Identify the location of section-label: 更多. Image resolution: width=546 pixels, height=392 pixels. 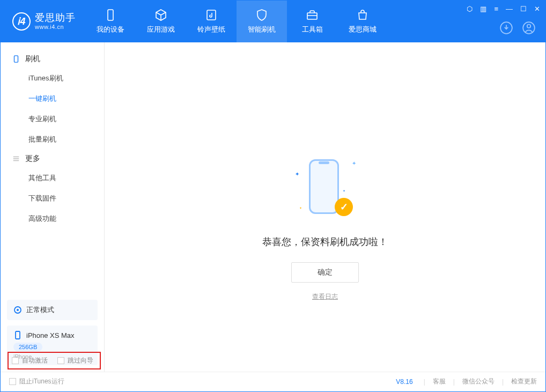
(33, 159).